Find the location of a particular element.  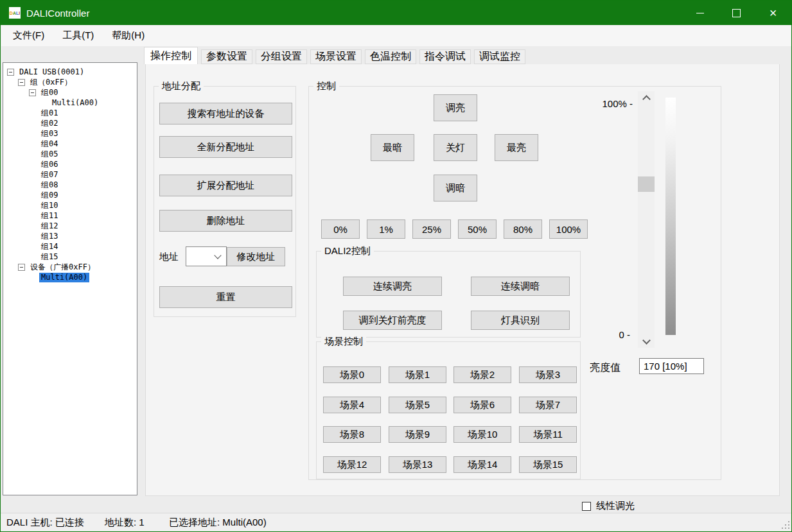

scene-button-8: 场景8 is located at coordinates (352, 434).